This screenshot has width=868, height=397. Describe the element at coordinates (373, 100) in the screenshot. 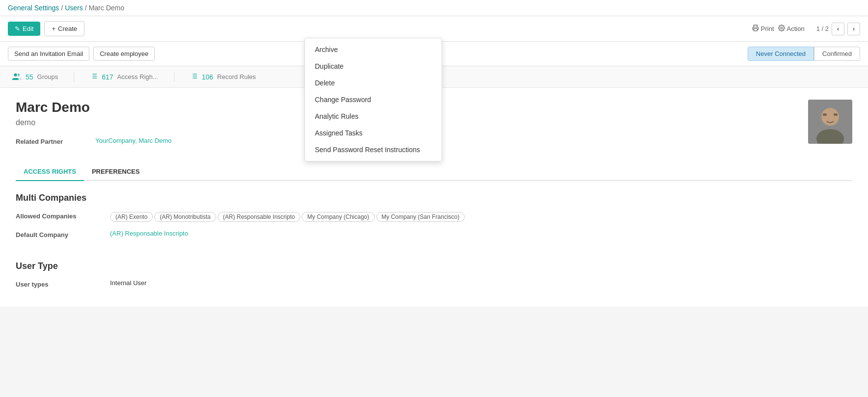

I see `action-dropdown: Archive Duplicate Delete Change Password…` at that location.